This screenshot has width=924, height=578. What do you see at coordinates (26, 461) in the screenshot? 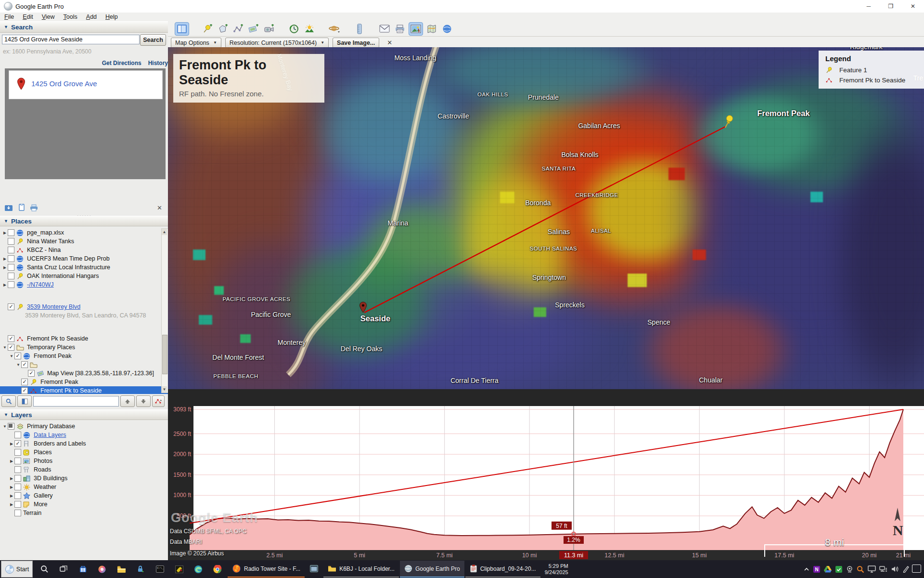
I see `tree-item-photos: ▶Photos` at bounding box center [26, 461].